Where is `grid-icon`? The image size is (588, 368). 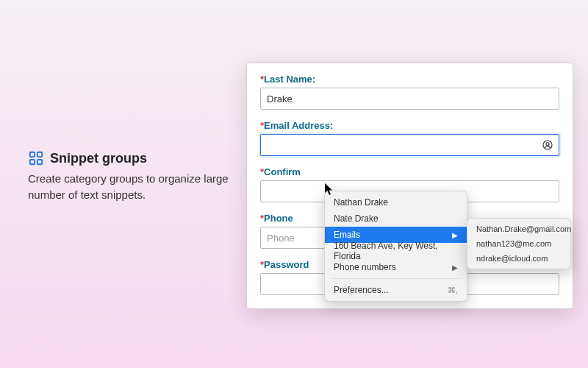
grid-icon is located at coordinates (36, 158).